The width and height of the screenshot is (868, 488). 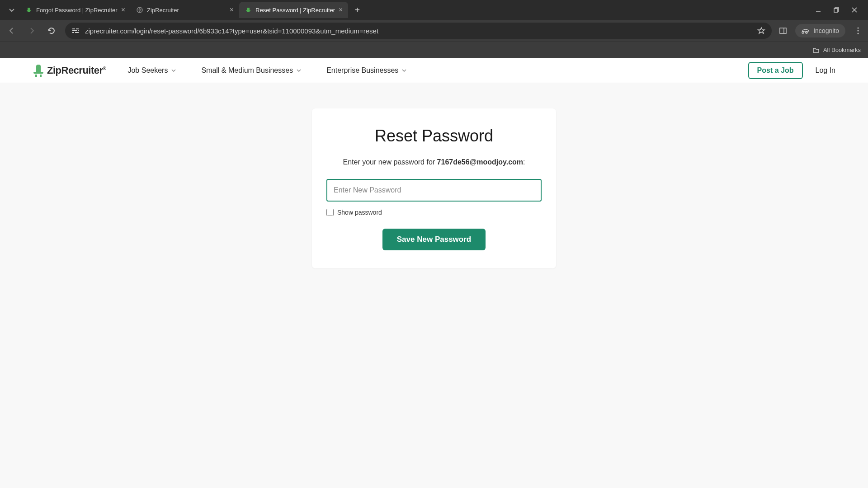 I want to click on show-password-checkbox, so click(x=330, y=212).